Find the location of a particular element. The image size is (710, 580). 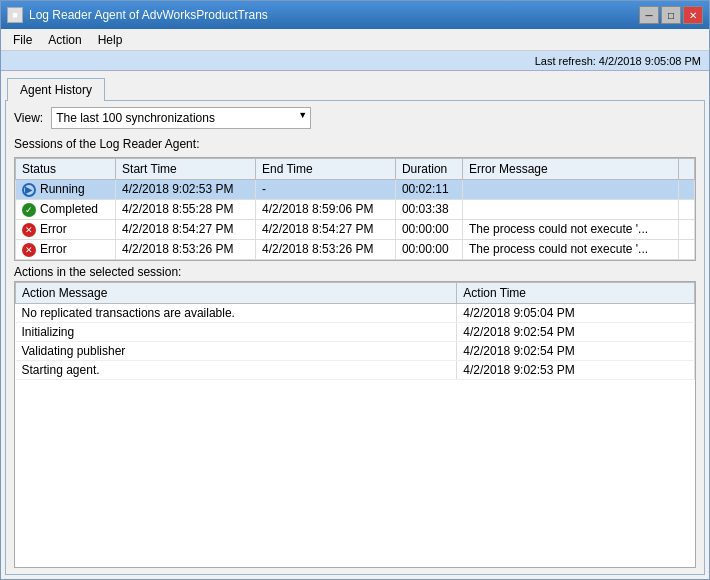

col-duration: Duration is located at coordinates (428, 170).